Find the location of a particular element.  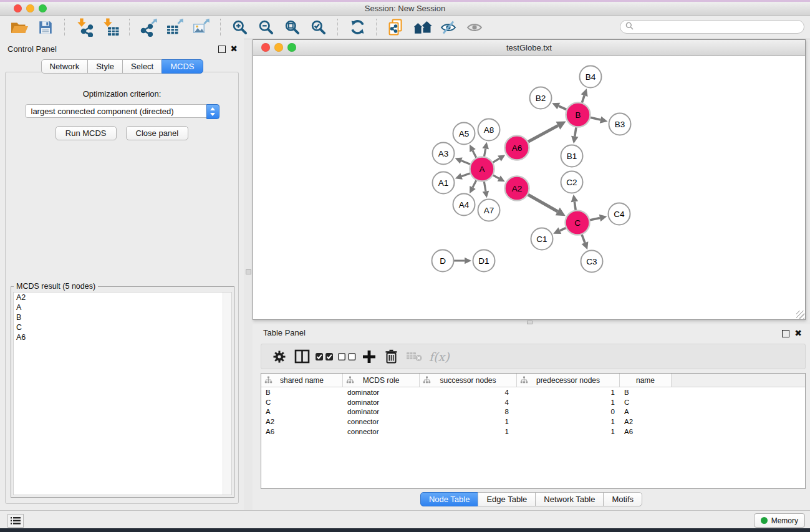

mcds-result-item: A2 is located at coordinates (122, 297).